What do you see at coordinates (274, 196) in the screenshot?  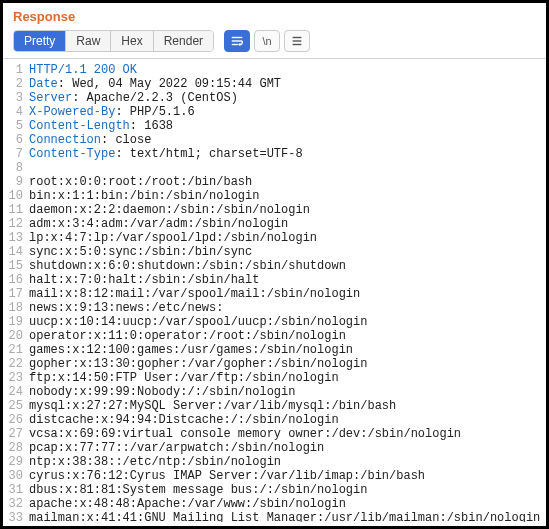 I see `code-line: 10bin:x:1:1:bin:/bin:/sbin/nologin` at bounding box center [274, 196].